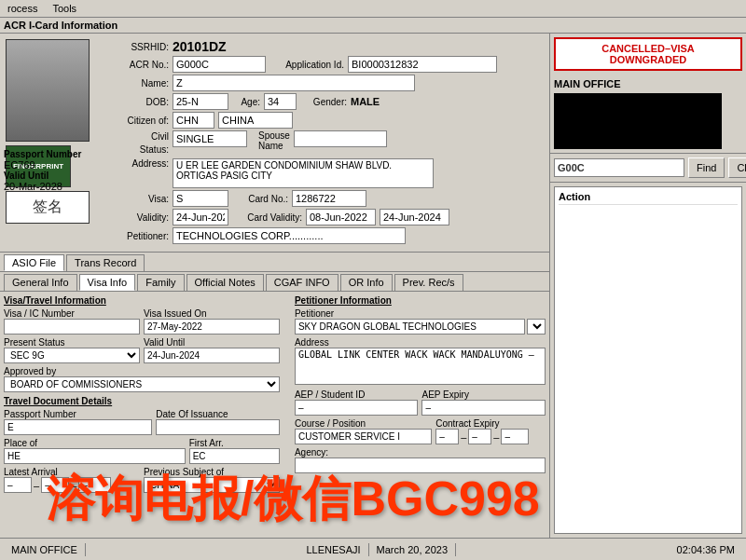  I want to click on spouse-label: Spouse, so click(274, 136).